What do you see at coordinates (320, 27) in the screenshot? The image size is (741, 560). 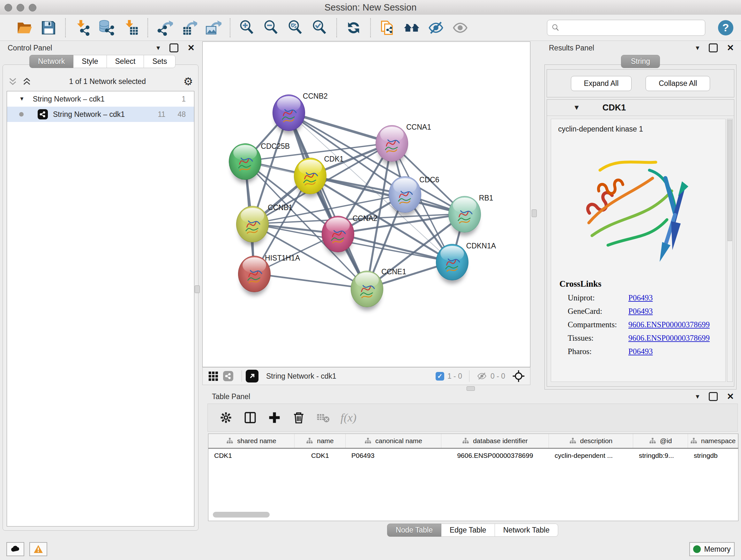 I see `zoom-selected-icon` at bounding box center [320, 27].